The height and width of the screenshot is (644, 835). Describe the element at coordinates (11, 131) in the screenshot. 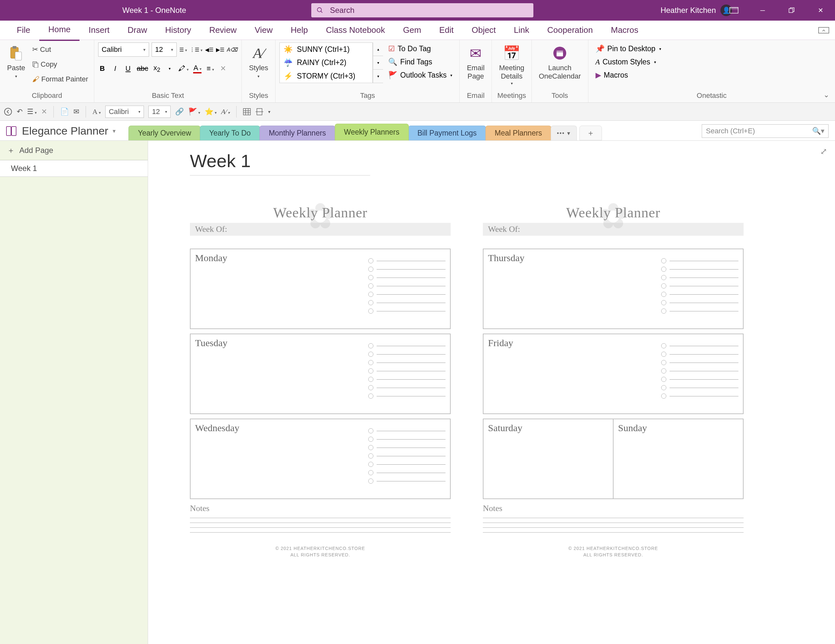

I see `notebook-icon` at that location.